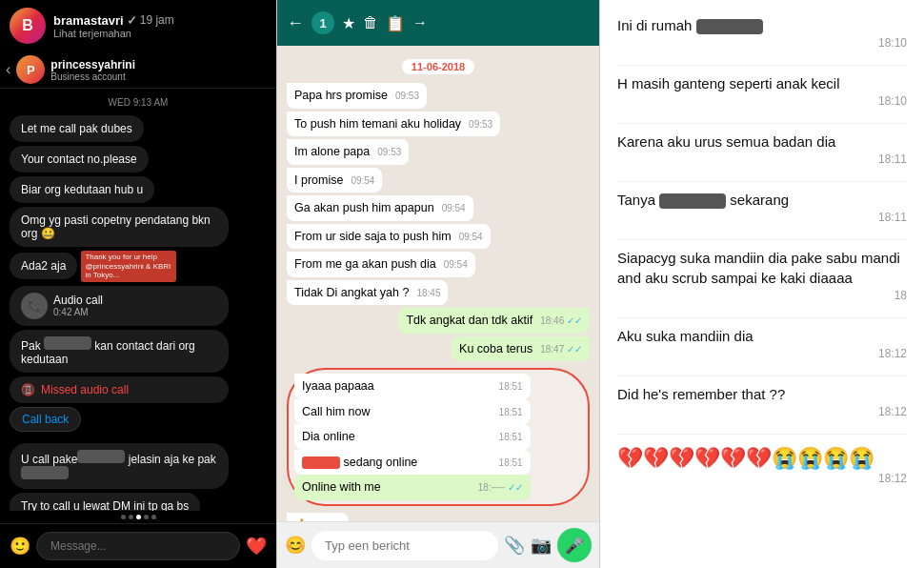  What do you see at coordinates (762, 207) in the screenshot?
I see `table-row: Tanya sekarang 18:11` at bounding box center [762, 207].